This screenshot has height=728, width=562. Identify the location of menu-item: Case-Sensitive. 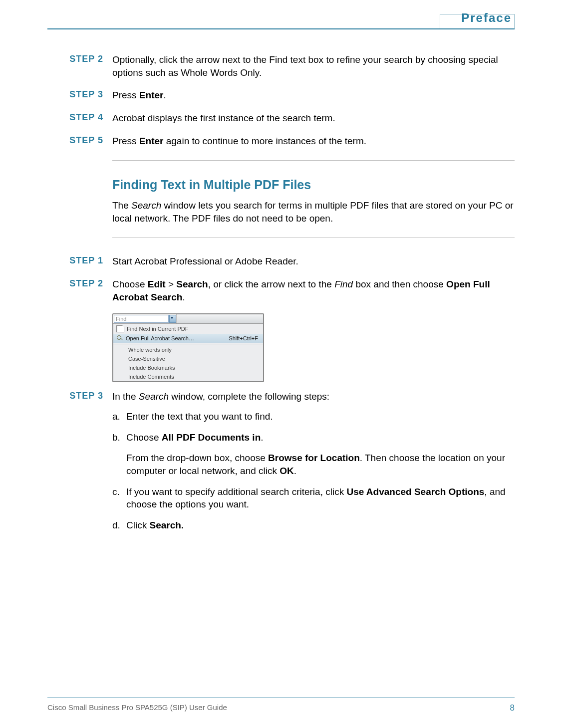
(188, 359).